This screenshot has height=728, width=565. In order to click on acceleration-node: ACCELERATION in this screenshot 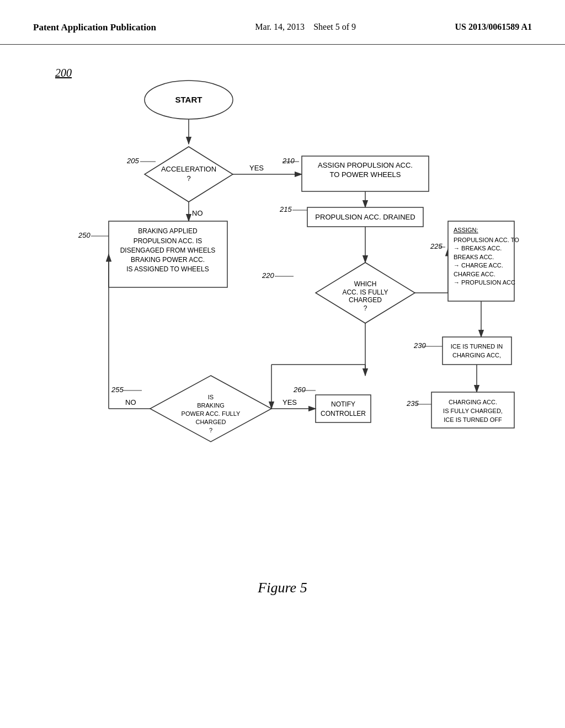, I will do `click(189, 169)`.